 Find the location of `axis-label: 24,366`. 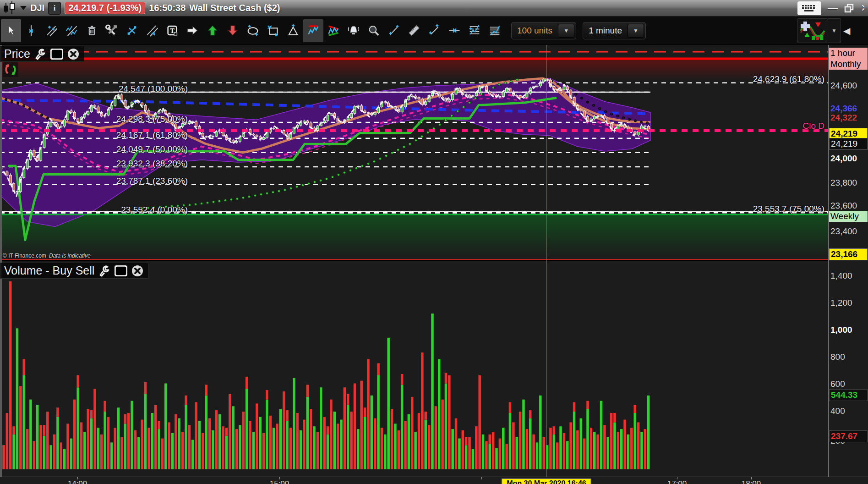

axis-label: 24,366 is located at coordinates (848, 109).